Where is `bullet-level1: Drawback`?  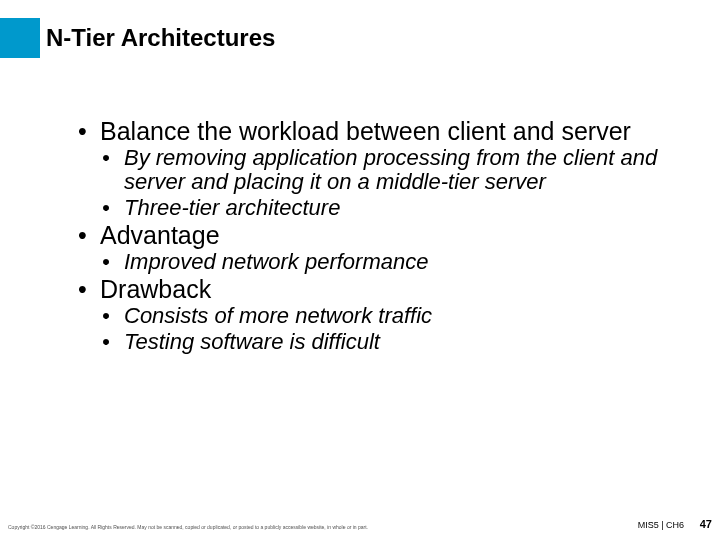
bullet-level1: Drawback is located at coordinates (379, 289).